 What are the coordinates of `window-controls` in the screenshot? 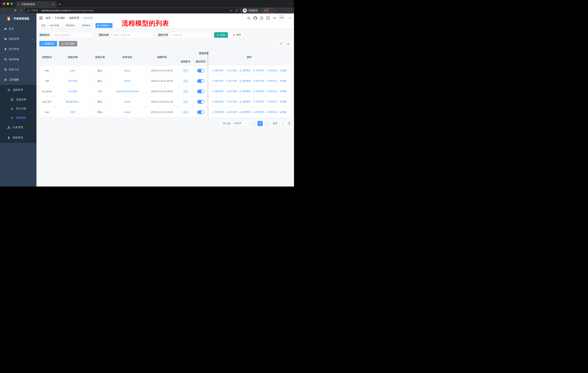 It's located at (8, 4).